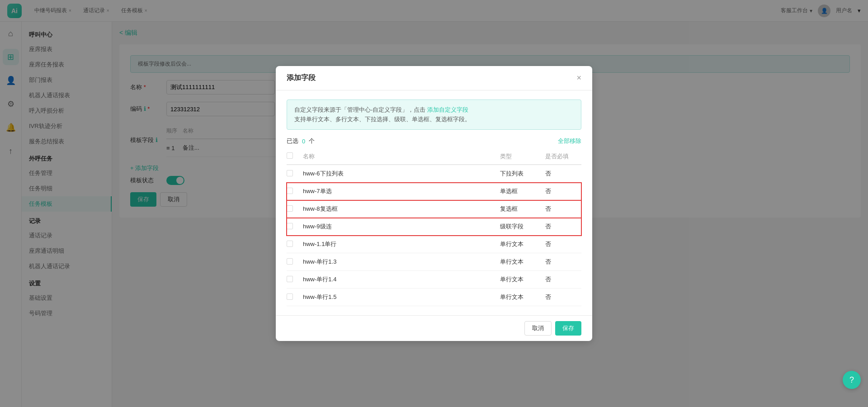 The width and height of the screenshot is (868, 407). I want to click on row-name: hww-1.1单行, so click(401, 244).